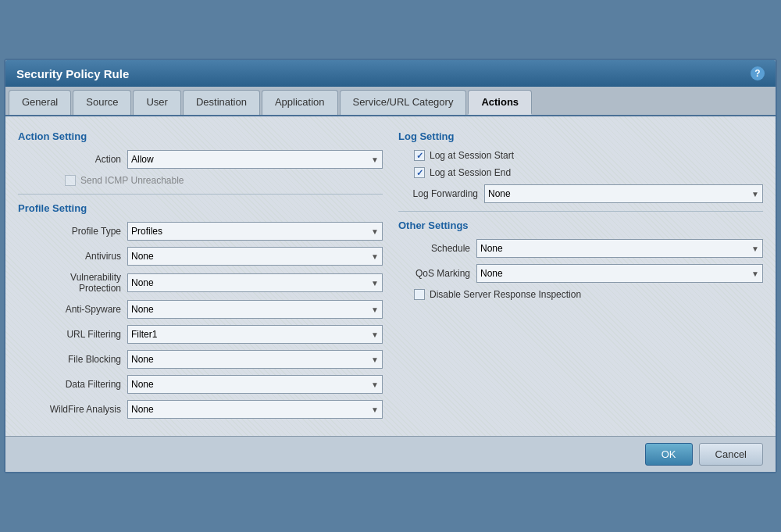  Describe the element at coordinates (390, 73) in the screenshot. I see `dialog-titlebar: Security Policy Rule ?` at that location.